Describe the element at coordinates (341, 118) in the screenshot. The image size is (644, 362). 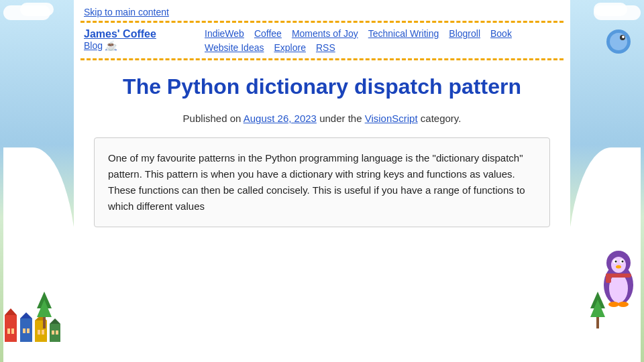
I see `meta-middle-text: under the` at that location.